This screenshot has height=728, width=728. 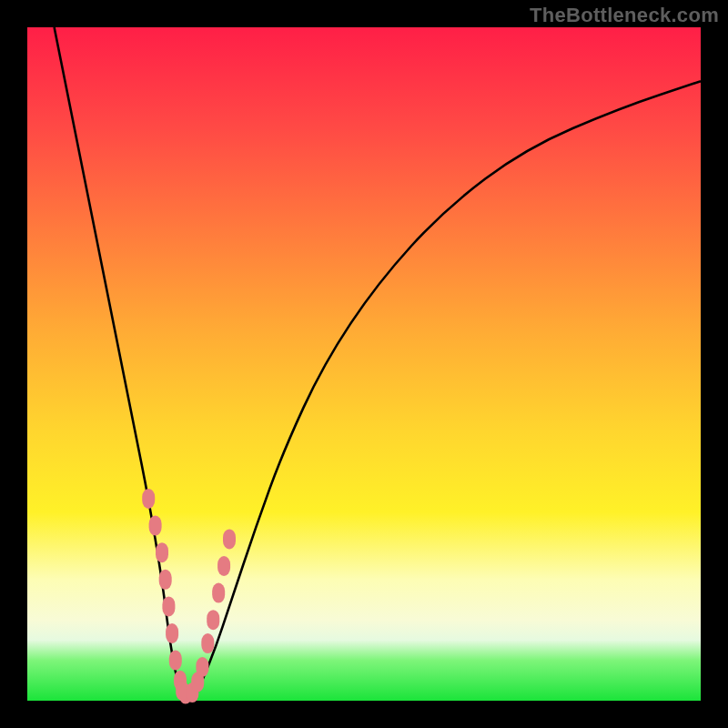 What do you see at coordinates (624, 15) in the screenshot?
I see `watermark-text: TheBottleneck.com` at bounding box center [624, 15].